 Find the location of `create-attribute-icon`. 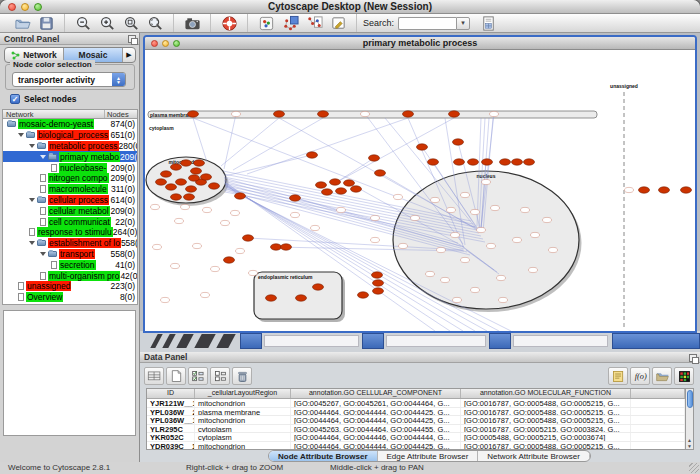

create-attribute-icon is located at coordinates (176, 376).